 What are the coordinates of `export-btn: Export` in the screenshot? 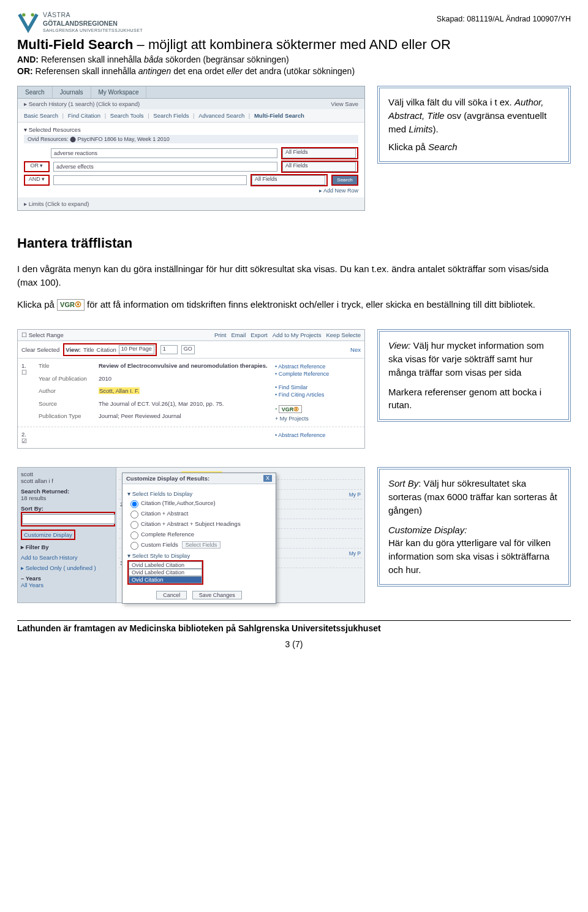 It's located at (258, 335).